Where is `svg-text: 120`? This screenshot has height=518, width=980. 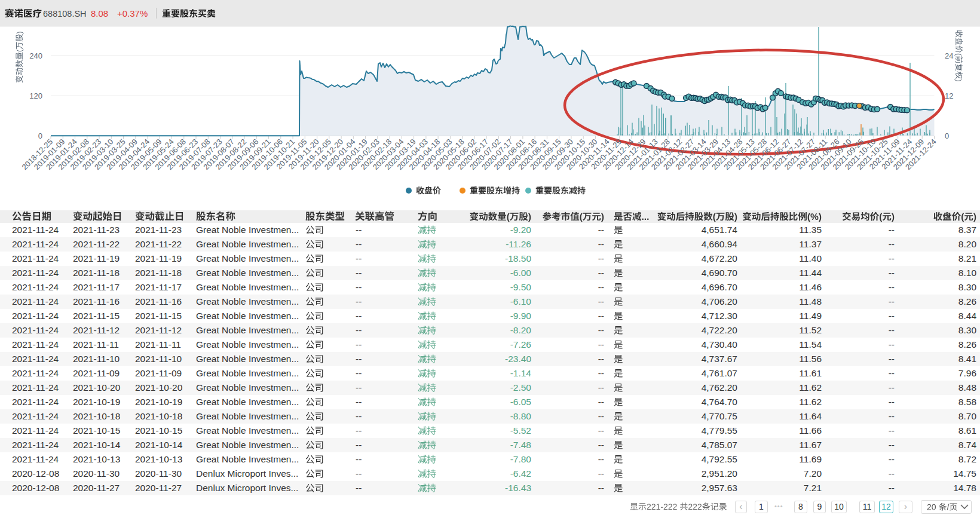 svg-text: 120 is located at coordinates (36, 96).